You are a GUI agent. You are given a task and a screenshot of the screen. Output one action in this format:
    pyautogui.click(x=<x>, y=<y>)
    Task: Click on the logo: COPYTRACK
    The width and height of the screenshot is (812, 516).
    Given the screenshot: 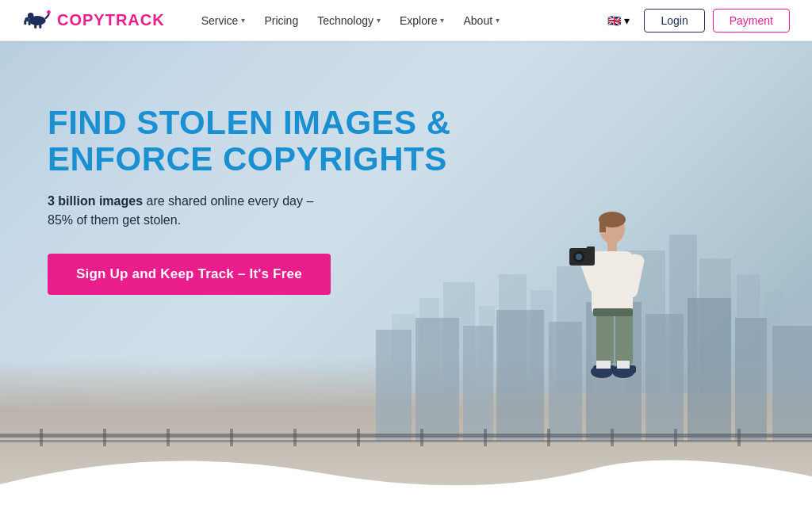 What is the action you would take?
    pyautogui.click(x=94, y=21)
    